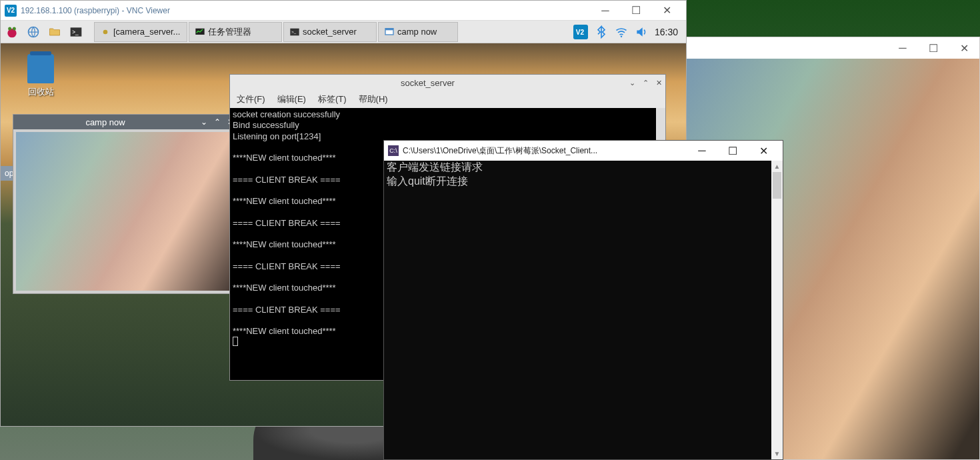  Describe the element at coordinates (583, 168) in the screenshot. I see `cmd-line: 客户端发送链接请求` at that location.